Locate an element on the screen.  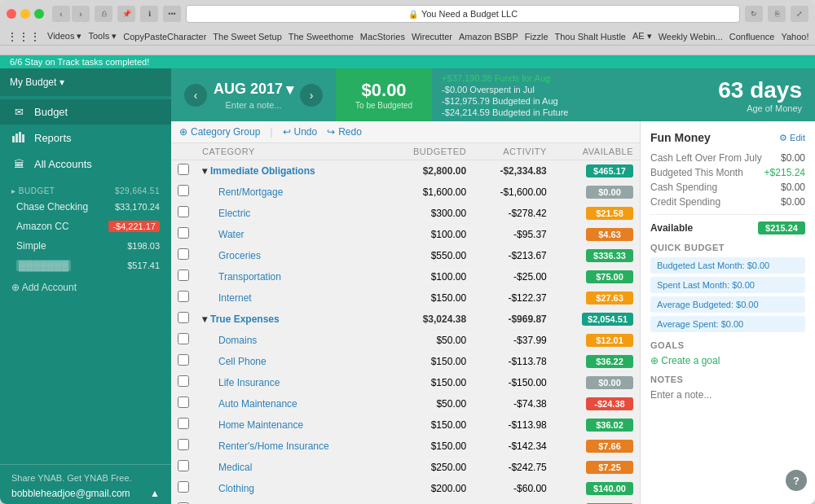
url-bar: 🔒 You Need a Budget LLC is located at coordinates (463, 14).